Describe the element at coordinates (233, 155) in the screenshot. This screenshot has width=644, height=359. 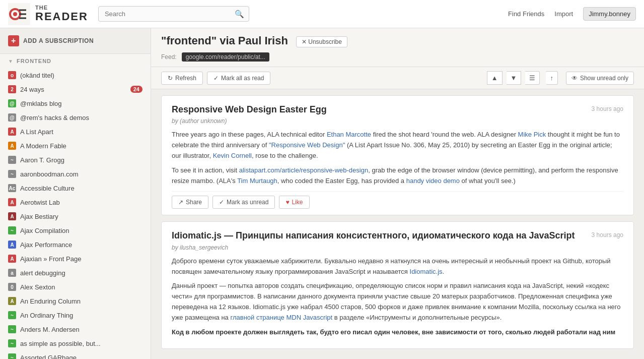
I see `kevin-link: Kevin Cornell` at that location.